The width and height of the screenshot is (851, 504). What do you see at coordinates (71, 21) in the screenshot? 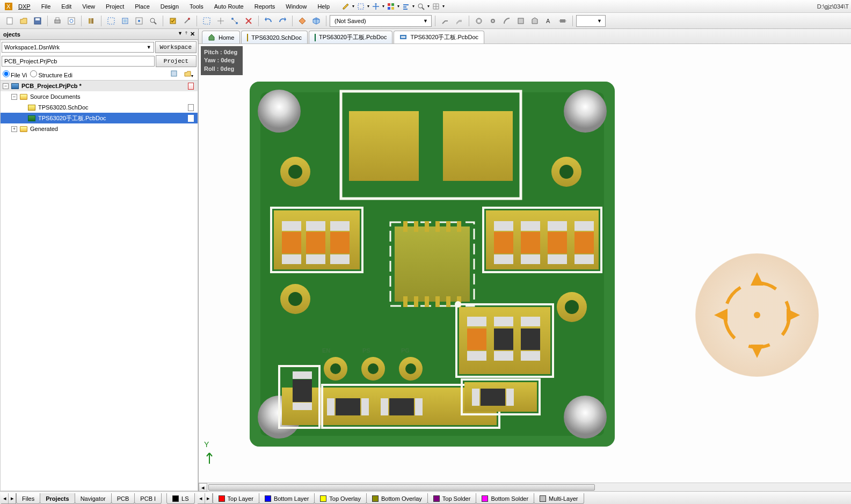
I see `print-preview-icon` at bounding box center [71, 21].